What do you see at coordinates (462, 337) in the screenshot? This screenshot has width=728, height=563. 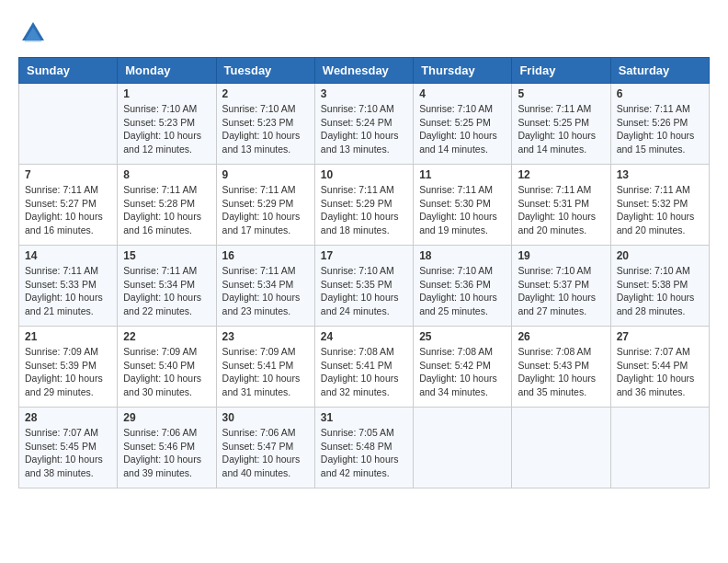 I see `day-number: 25` at bounding box center [462, 337].